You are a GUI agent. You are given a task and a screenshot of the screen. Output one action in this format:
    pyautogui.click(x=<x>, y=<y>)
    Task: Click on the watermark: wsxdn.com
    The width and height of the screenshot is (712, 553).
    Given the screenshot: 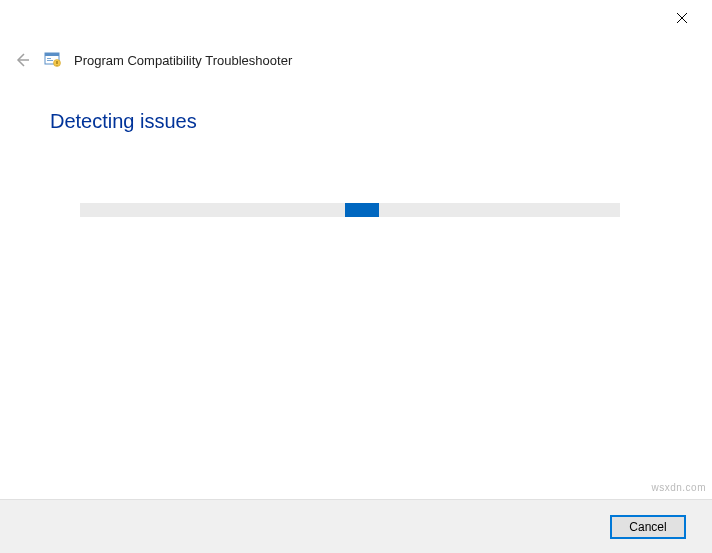 What is the action you would take?
    pyautogui.click(x=678, y=488)
    